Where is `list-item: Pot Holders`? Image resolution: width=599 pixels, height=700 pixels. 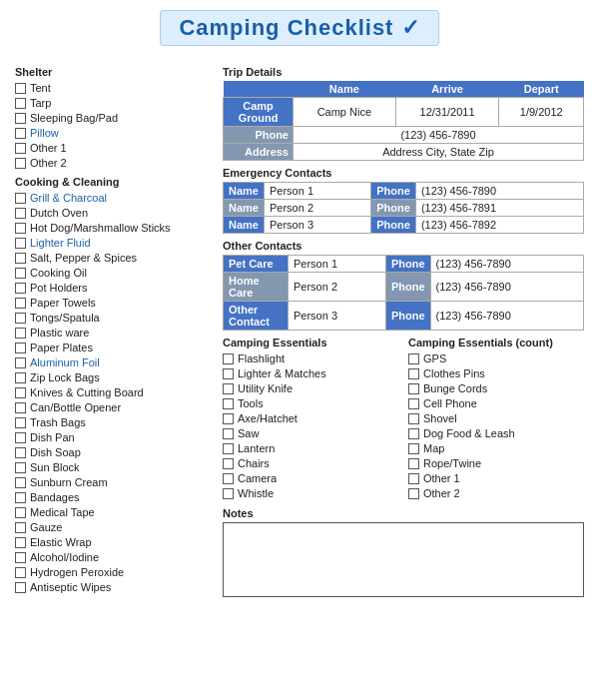
list-item: Pot Holders is located at coordinates (110, 288).